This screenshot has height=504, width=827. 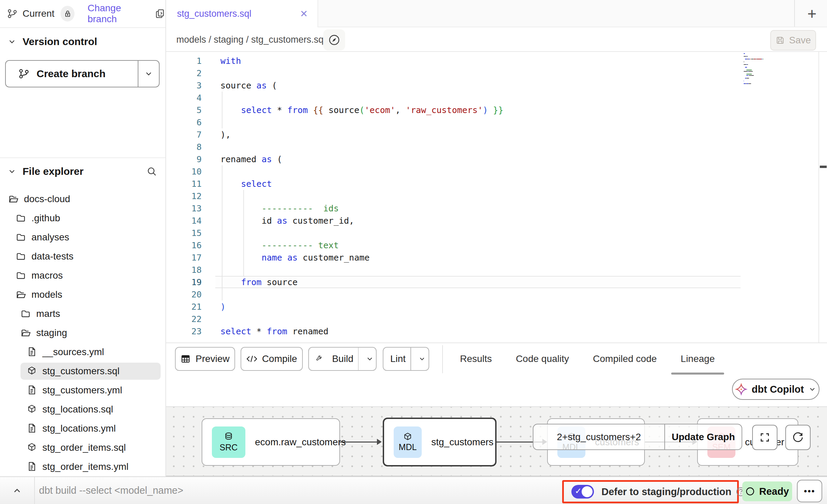 I want to click on collapse-panel-button, so click(x=17, y=490).